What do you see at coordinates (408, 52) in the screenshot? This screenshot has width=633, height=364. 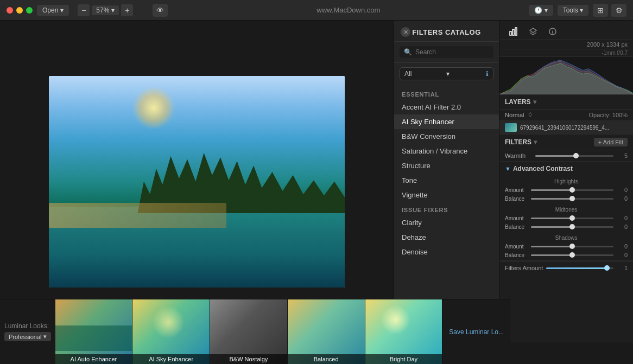 I see `search-icon: 🔍` at bounding box center [408, 52].